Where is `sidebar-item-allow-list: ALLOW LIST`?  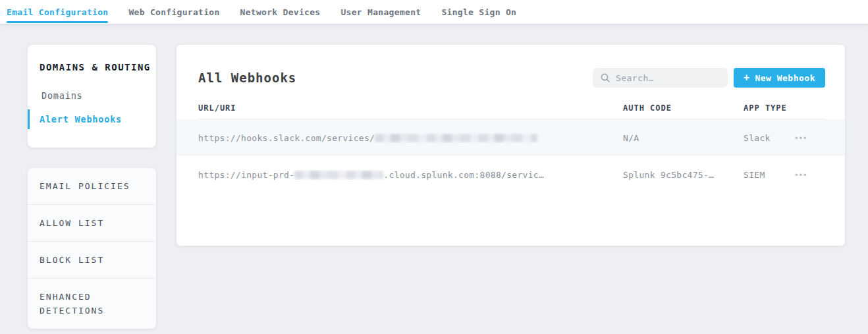
sidebar-item-allow-list: ALLOW LIST is located at coordinates (92, 223).